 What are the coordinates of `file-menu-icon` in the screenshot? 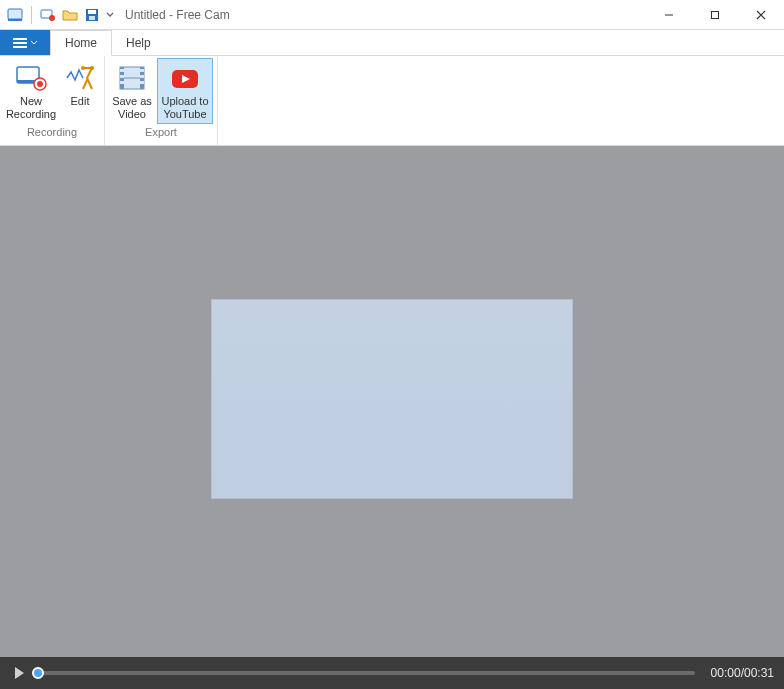 It's located at (20, 43).